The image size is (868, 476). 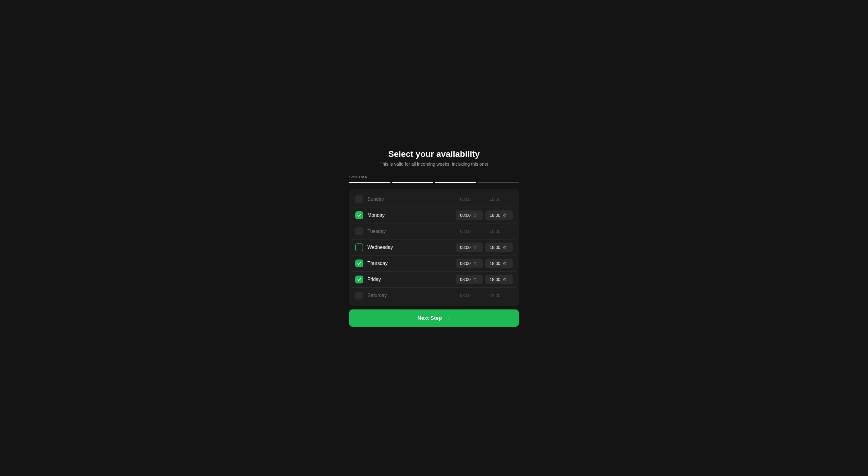 I want to click on time-inputs-tuesday: 08:0018:00, so click(x=485, y=231).